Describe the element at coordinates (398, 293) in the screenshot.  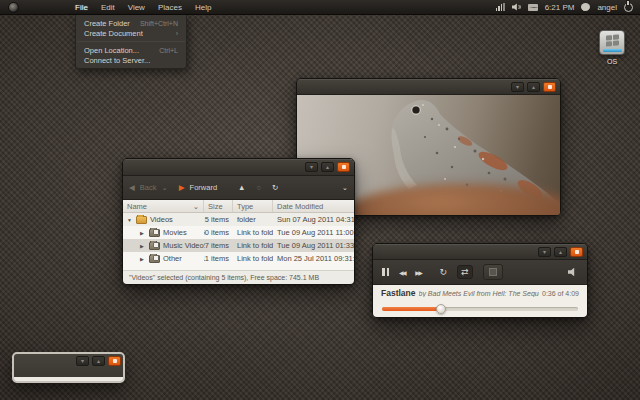
I see `track-title: Fastlane` at that location.